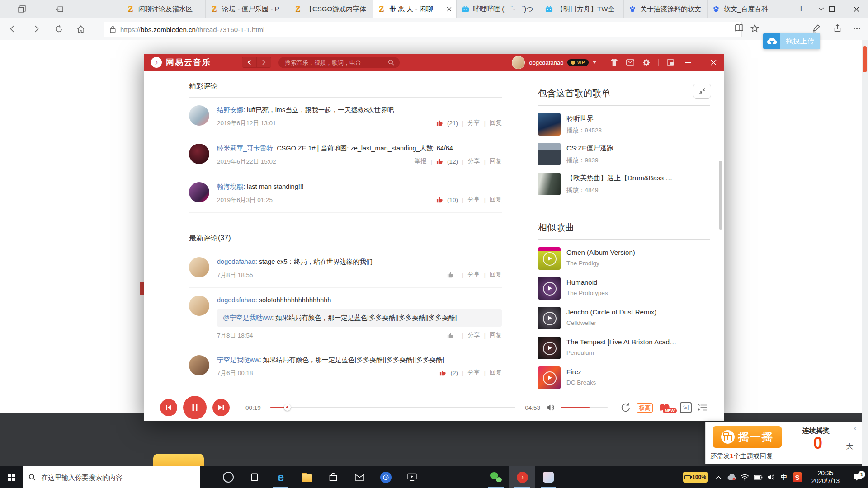 This screenshot has width=868, height=488. Describe the element at coordinates (747, 437) in the screenshot. I see `shake-button: 摇一摇` at that location.